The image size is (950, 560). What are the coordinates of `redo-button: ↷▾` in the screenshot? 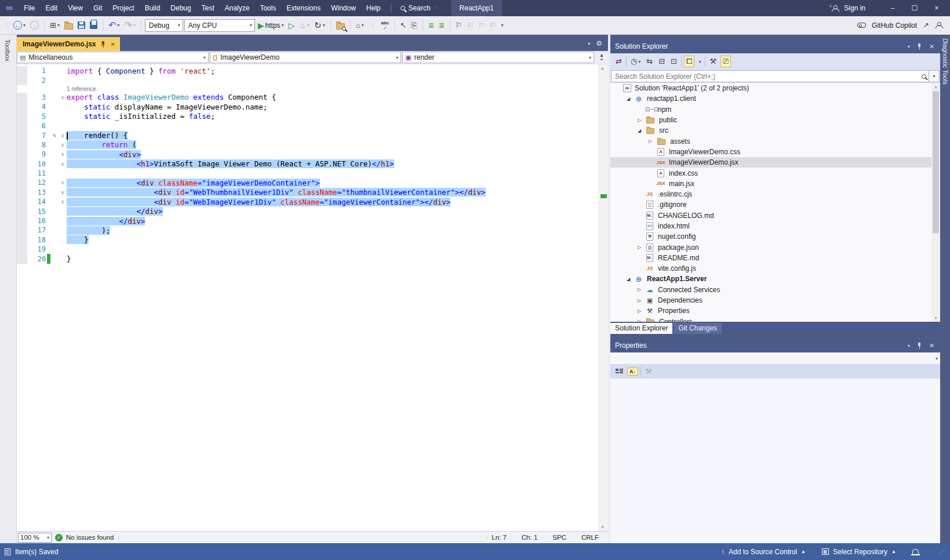 It's located at (130, 26).